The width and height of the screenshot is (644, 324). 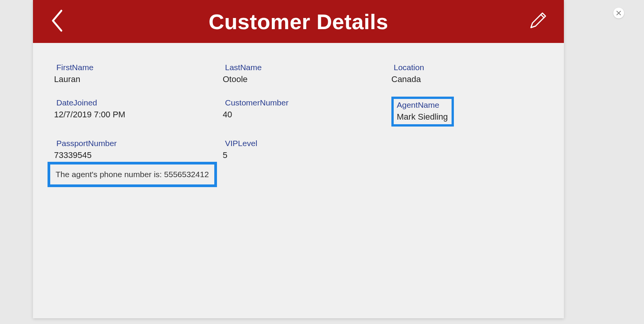 I want to click on close-button, so click(x=619, y=13).